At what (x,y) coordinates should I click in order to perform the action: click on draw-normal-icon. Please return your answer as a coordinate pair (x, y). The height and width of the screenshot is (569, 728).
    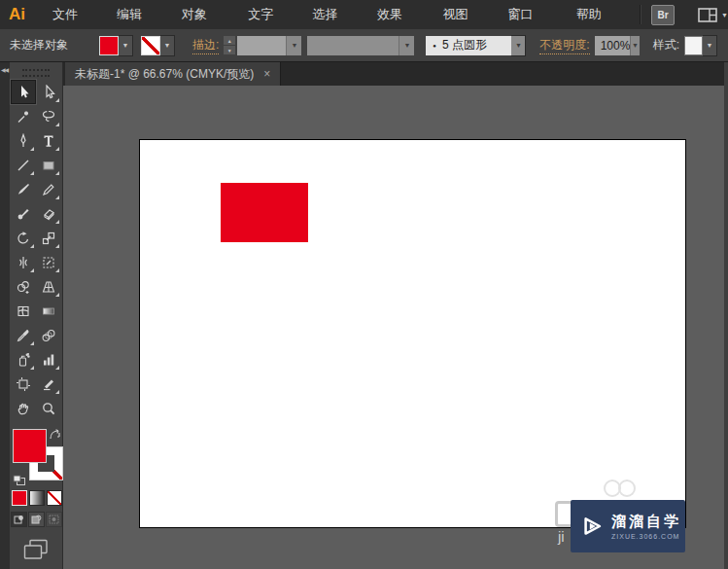
    Looking at the image, I should click on (19, 519).